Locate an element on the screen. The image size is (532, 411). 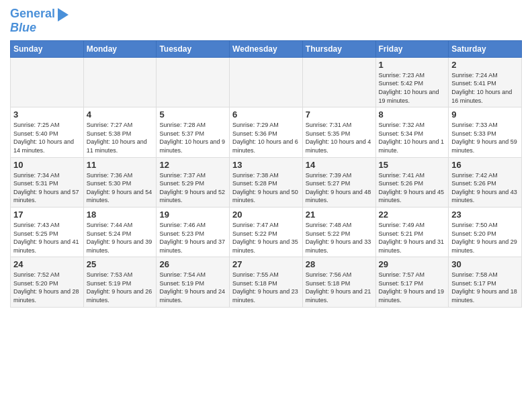
calendar-cell: 19Sunrise: 7:46 AMSunset: 5:23 PMDayligh… is located at coordinates (193, 232).